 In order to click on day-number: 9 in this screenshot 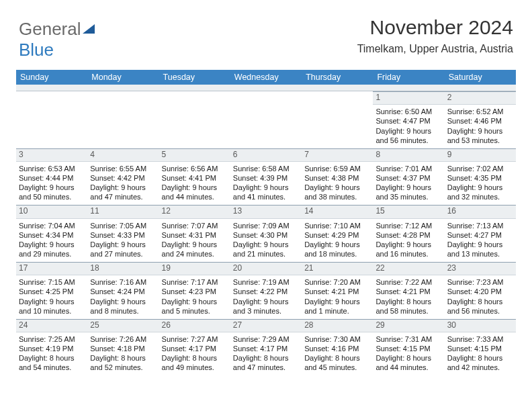, I will do `click(480, 155)`.